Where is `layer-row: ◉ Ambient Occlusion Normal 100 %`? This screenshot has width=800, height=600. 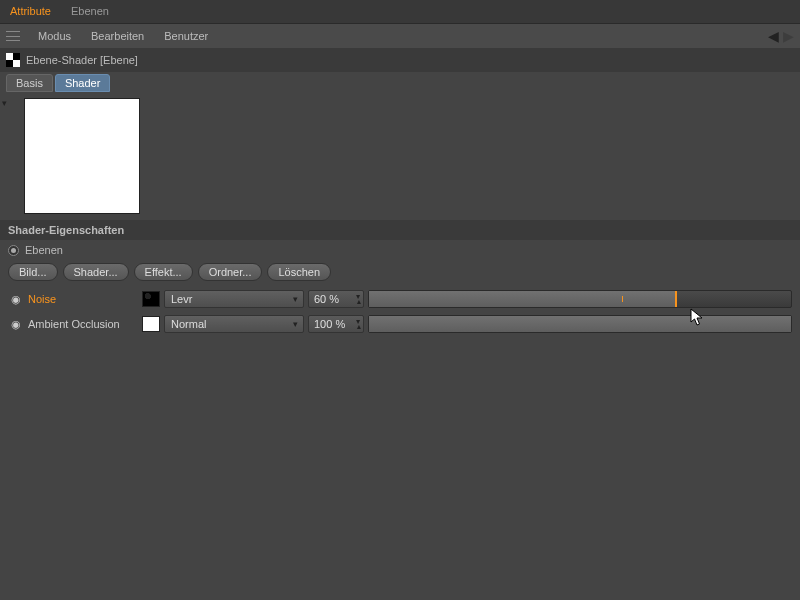
layer-row: ◉ Ambient Occlusion Normal 100 % is located at coordinates (400, 324).